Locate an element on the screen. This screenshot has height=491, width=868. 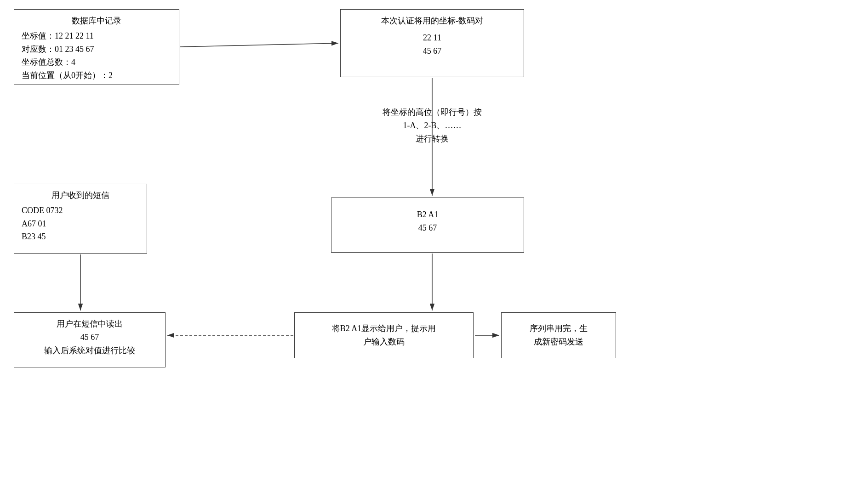
sms-received-title: 用户收到的短信 is located at coordinates (80, 196).